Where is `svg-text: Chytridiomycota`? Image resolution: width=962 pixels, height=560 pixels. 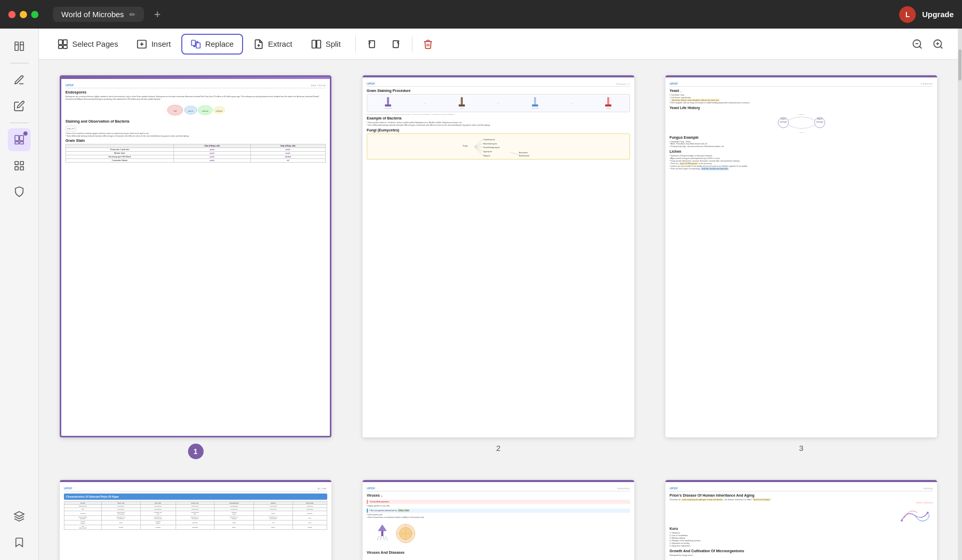 svg-text: Chytridiomycota is located at coordinates (489, 140).